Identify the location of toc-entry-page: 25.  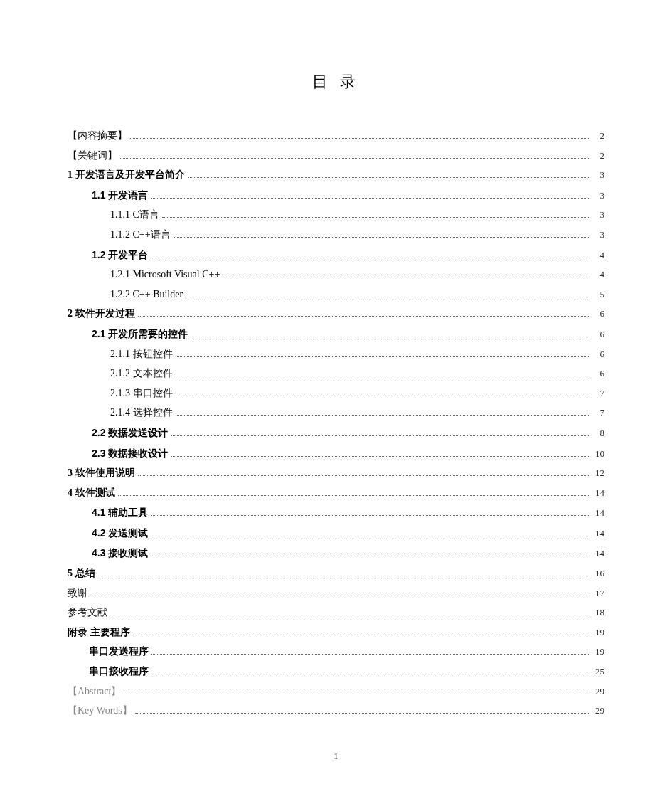
(598, 672).